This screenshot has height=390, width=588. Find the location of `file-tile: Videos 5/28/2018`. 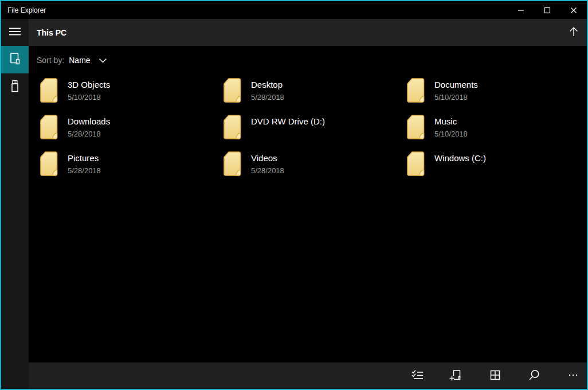

file-tile: Videos 5/28/2018 is located at coordinates (314, 166).